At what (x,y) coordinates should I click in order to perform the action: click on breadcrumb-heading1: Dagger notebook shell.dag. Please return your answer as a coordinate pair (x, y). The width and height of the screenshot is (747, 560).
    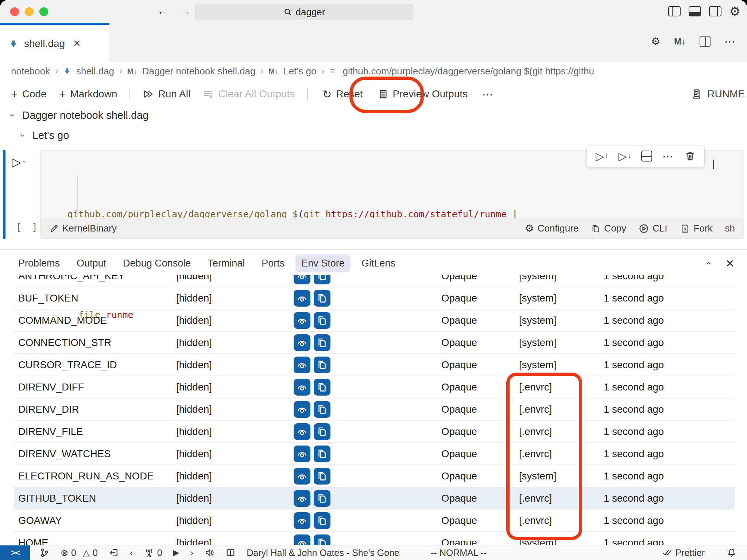
    Looking at the image, I should click on (199, 71).